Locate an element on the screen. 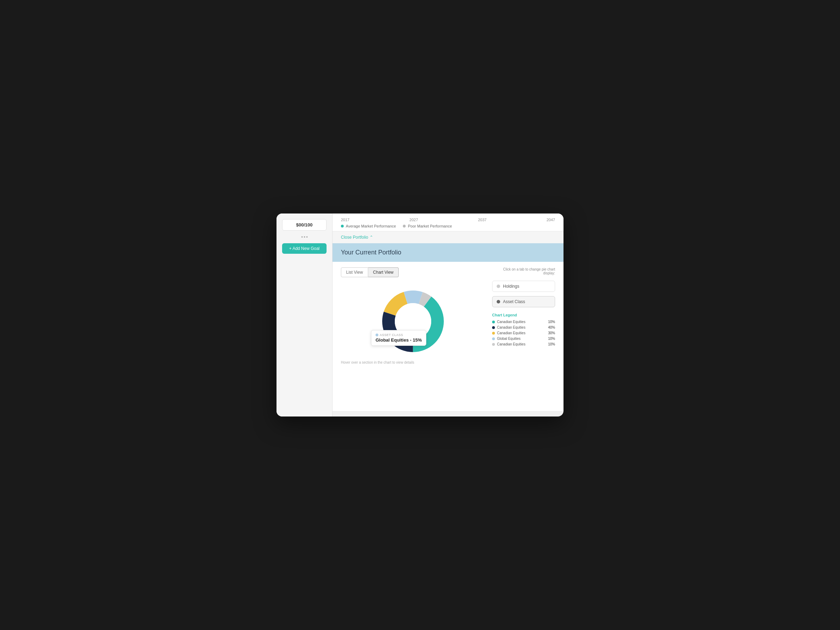 The width and height of the screenshot is (840, 630). chart-area: List View Chart View is located at coordinates (413, 316).